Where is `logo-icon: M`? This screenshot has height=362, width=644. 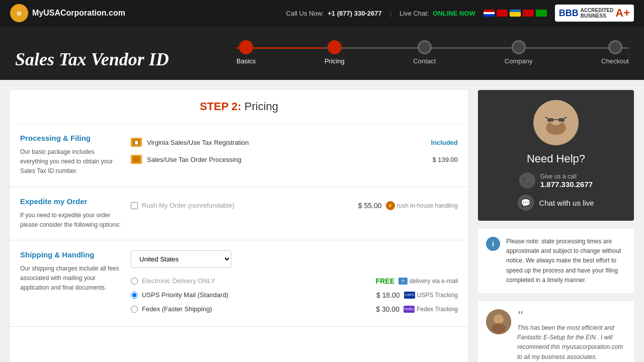 logo-icon: M is located at coordinates (19, 13).